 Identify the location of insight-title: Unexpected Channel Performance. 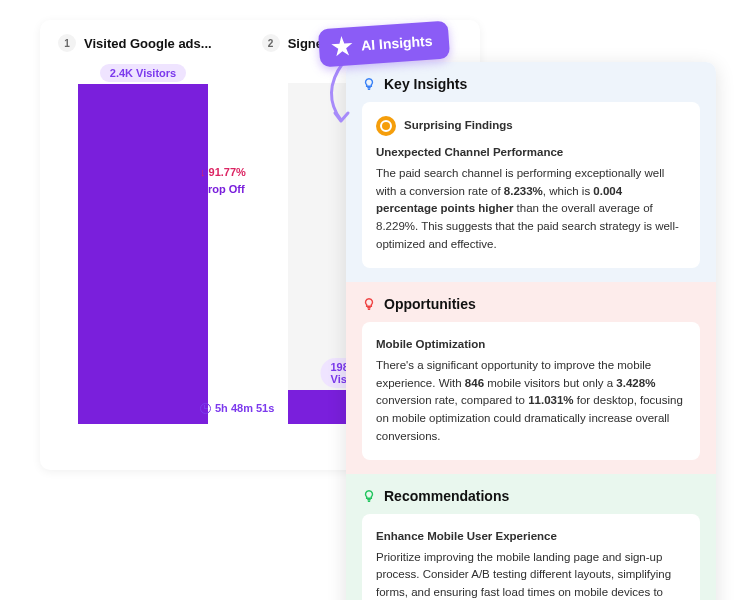
(531, 153).